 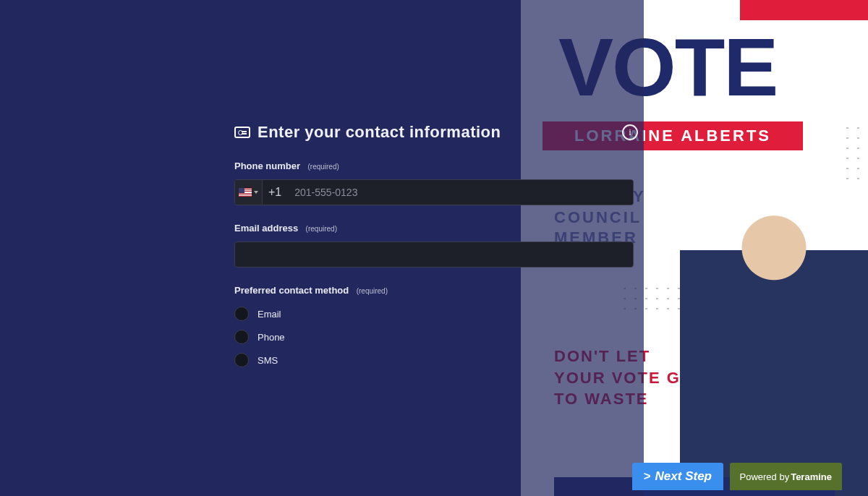 I want to click on contact-method-radio-group: Email Phone SMS, so click(x=434, y=337).